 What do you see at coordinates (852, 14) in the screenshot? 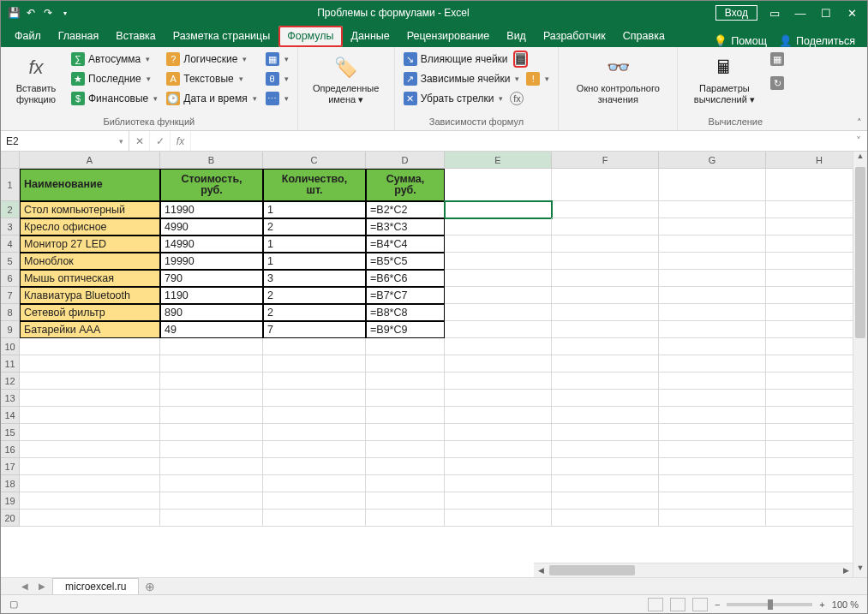
I see `close-icon: ✕` at bounding box center [852, 14].